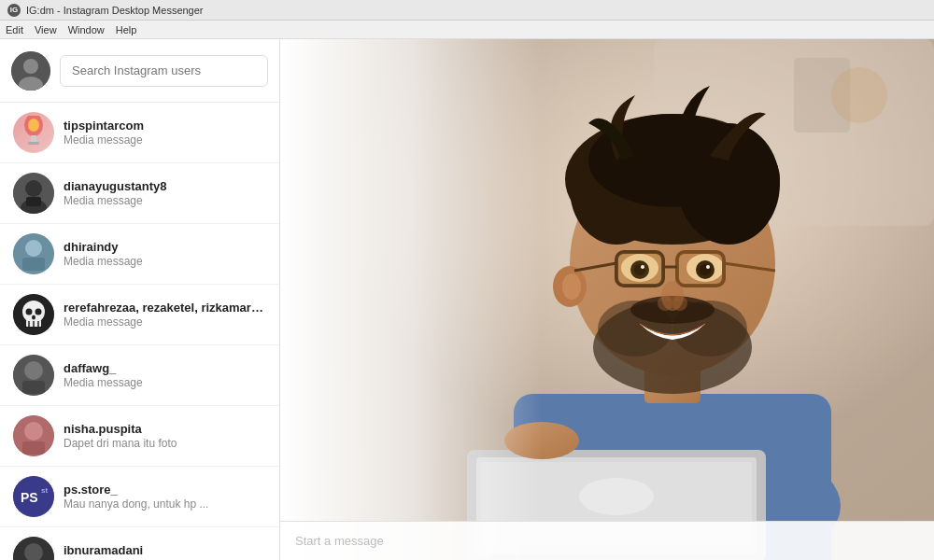 The width and height of the screenshot is (934, 560). Describe the element at coordinates (34, 133) in the screenshot. I see `lamp-icon` at that location.